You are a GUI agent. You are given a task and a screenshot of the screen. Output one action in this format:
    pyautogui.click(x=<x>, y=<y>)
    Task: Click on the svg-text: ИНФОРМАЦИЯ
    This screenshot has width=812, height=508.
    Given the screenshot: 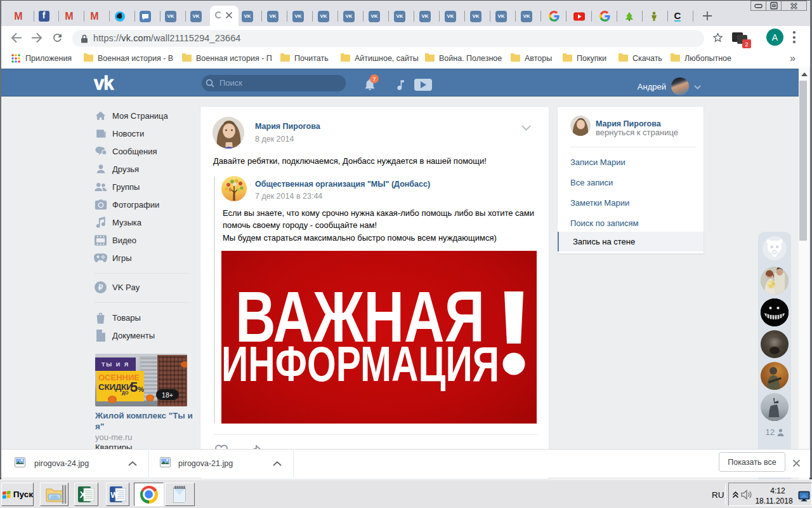 What is the action you would take?
    pyautogui.click(x=360, y=364)
    